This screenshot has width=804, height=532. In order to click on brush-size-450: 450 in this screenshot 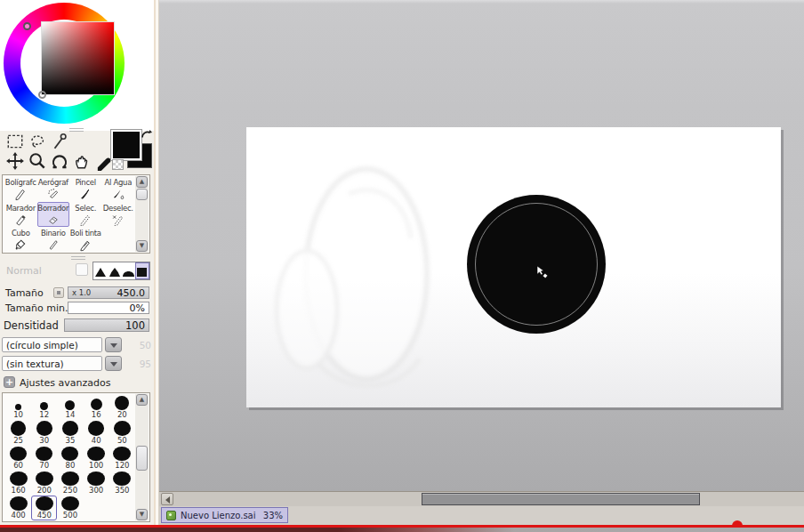, I will do `click(44, 508)`.